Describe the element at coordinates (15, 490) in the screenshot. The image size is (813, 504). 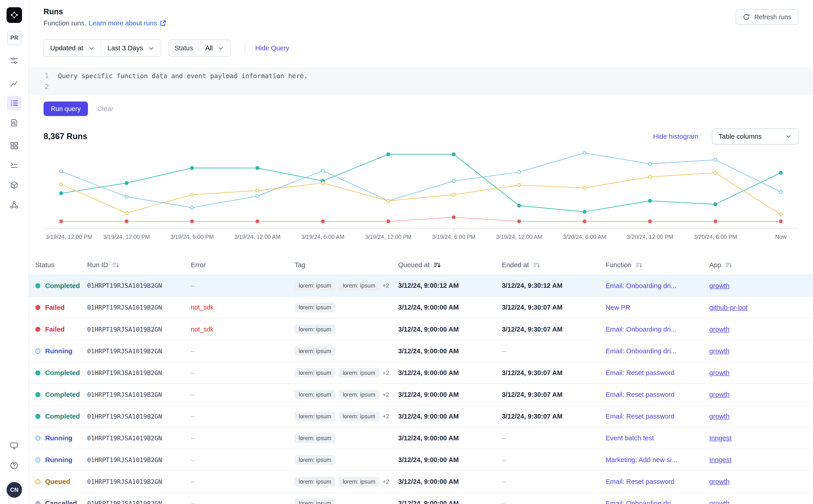
I see `user-avatar: CN` at that location.